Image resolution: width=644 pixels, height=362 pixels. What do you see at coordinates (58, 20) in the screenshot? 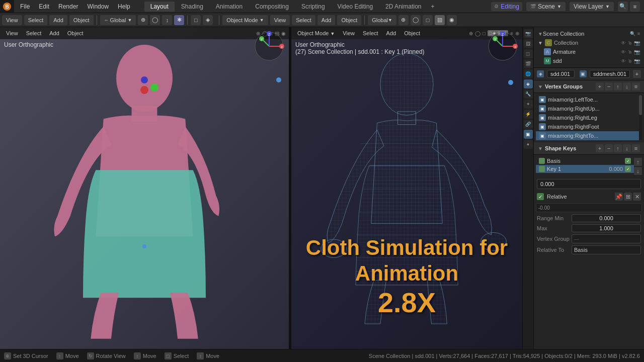
I see `add-menu-btn: Add` at bounding box center [58, 20].